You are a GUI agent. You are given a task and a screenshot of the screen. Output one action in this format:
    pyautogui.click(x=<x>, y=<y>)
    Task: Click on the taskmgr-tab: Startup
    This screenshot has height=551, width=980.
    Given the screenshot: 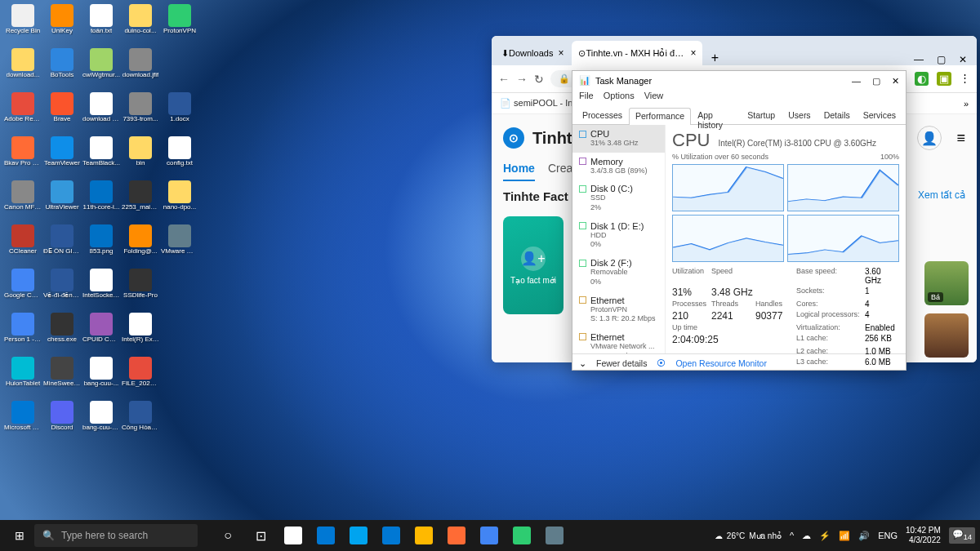 What is the action you would take?
    pyautogui.click(x=761, y=116)
    